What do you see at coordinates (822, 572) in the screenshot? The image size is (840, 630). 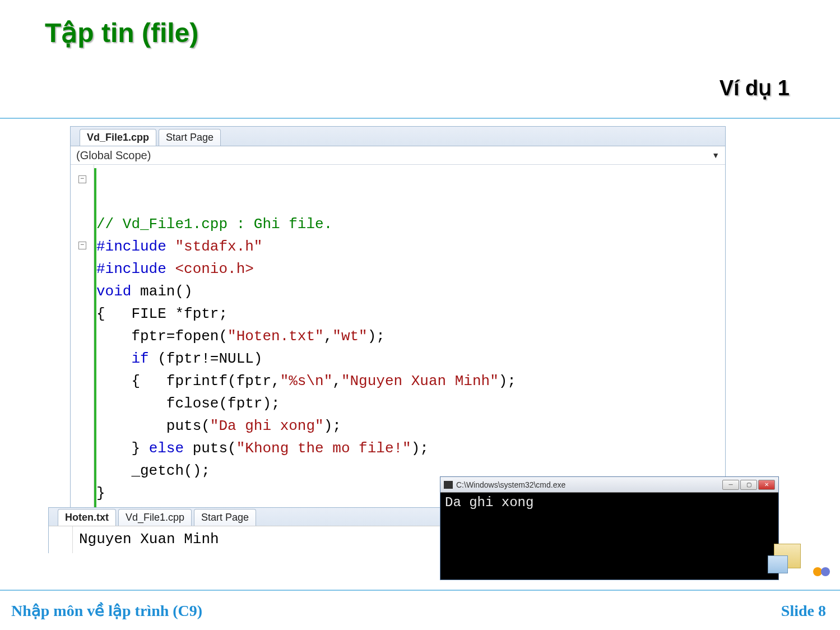 I see `infinity-logo-icon` at bounding box center [822, 572].